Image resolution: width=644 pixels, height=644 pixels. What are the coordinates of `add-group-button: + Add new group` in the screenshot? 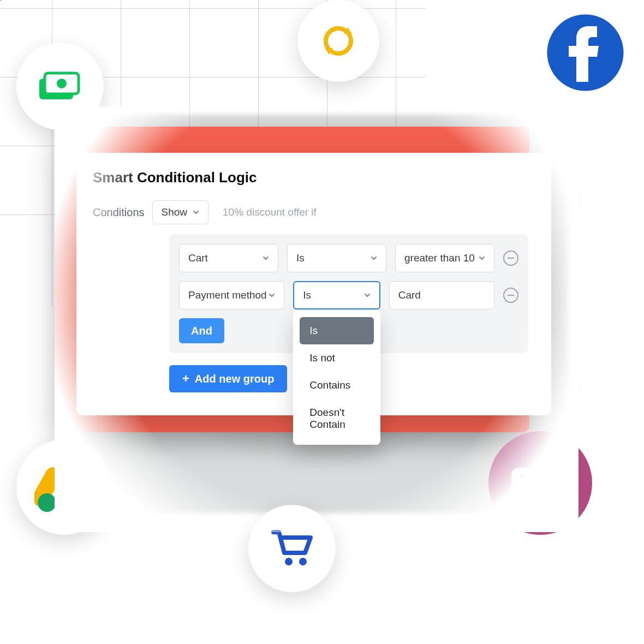 It's located at (228, 379).